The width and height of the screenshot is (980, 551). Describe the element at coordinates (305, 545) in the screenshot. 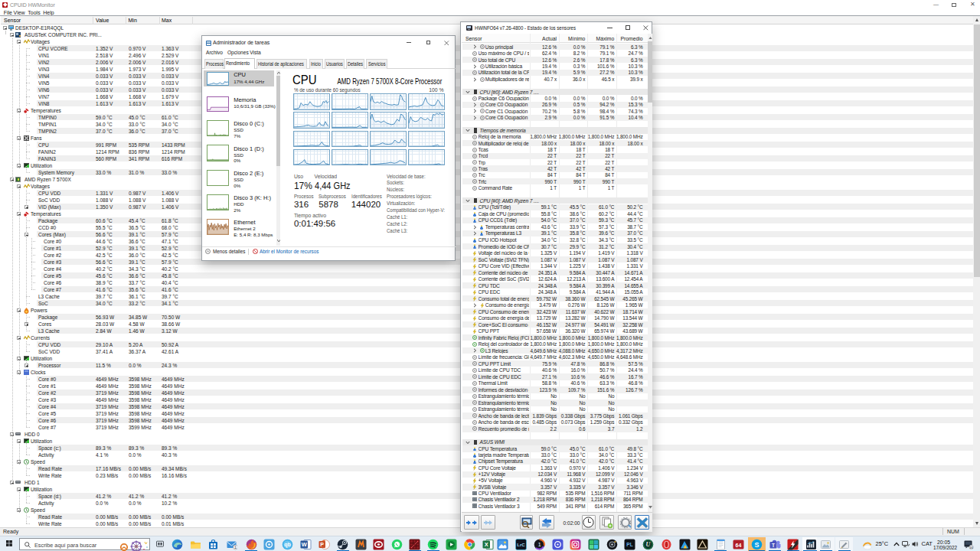

I see `svg-text: W` at that location.